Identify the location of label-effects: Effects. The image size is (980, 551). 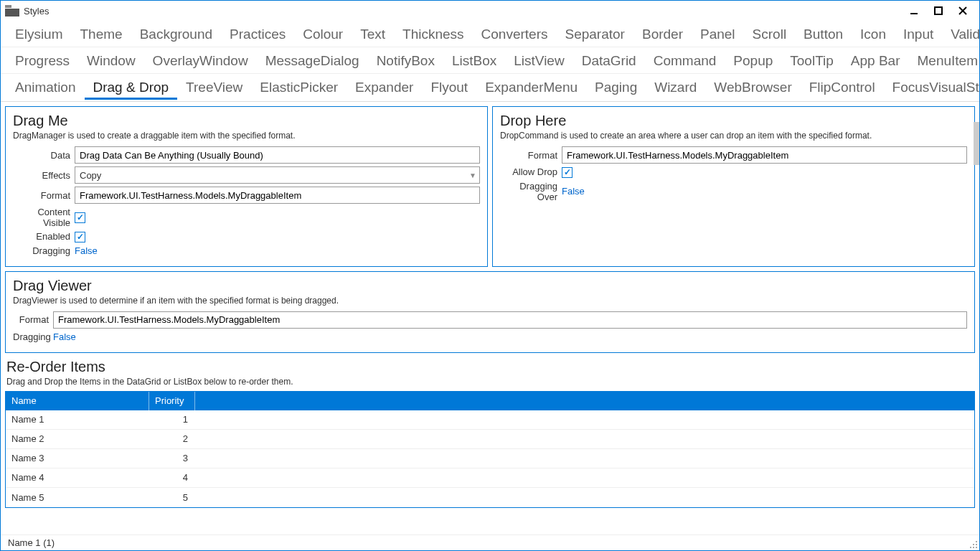
(44, 175).